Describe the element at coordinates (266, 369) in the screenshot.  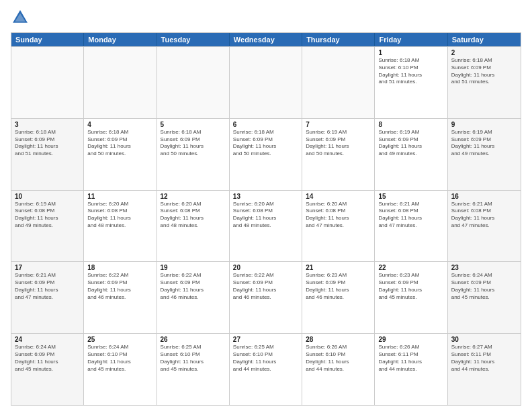
I see `calendar-cell: 27Sunrise: 6:25 AM Sunset: 6:10 PM Dayli…` at that location.